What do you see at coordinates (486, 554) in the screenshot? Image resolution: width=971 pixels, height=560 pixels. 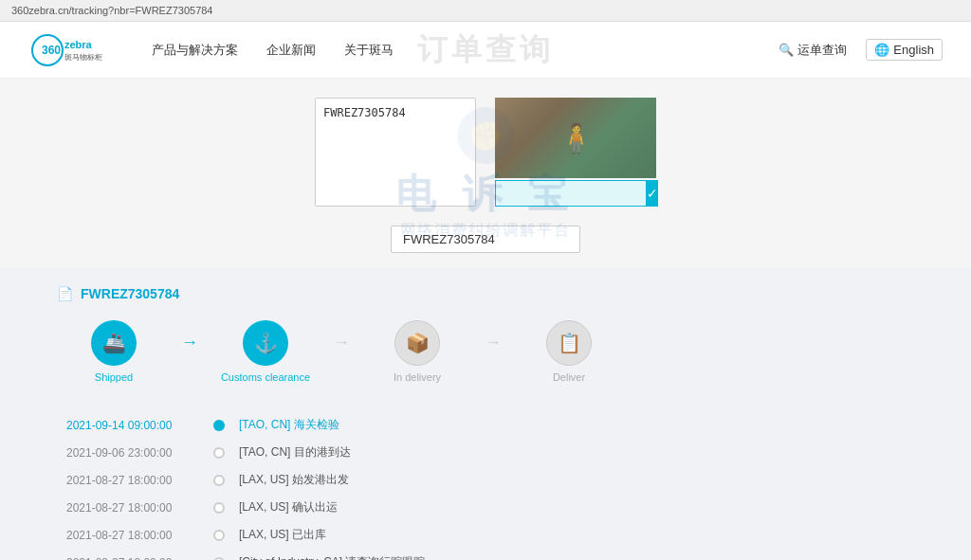 I see `timeline-row-5: 2021-08-27 18:00:00 [City of Industry, C…` at bounding box center [486, 554].